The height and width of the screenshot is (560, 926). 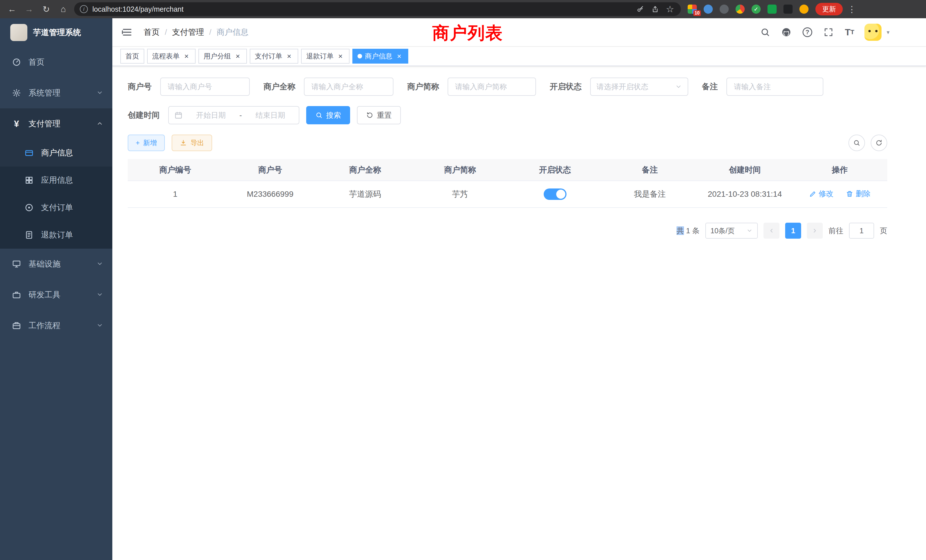 What do you see at coordinates (217, 56) in the screenshot?
I see `tab-label: 用户分组` at bounding box center [217, 56].